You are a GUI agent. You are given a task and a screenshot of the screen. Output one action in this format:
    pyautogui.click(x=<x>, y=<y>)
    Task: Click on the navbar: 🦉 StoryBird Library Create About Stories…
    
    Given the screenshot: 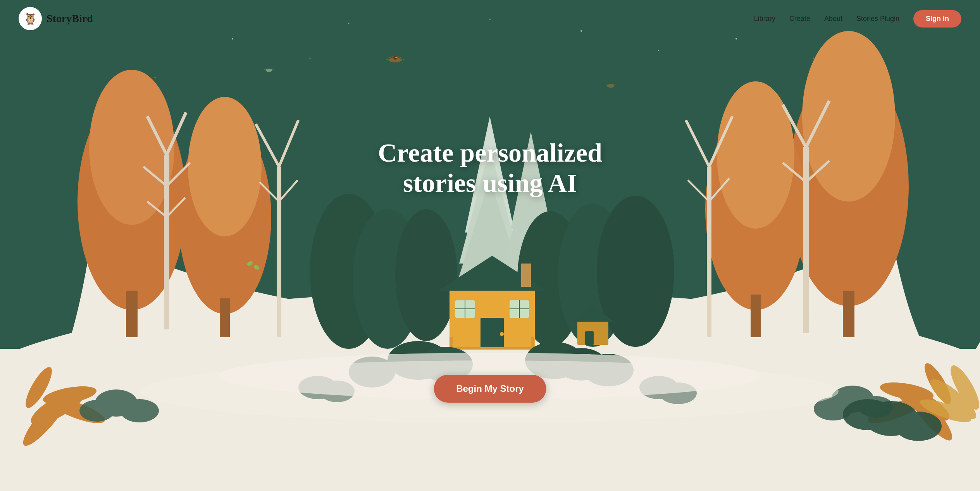 What is the action you would take?
    pyautogui.click(x=490, y=19)
    